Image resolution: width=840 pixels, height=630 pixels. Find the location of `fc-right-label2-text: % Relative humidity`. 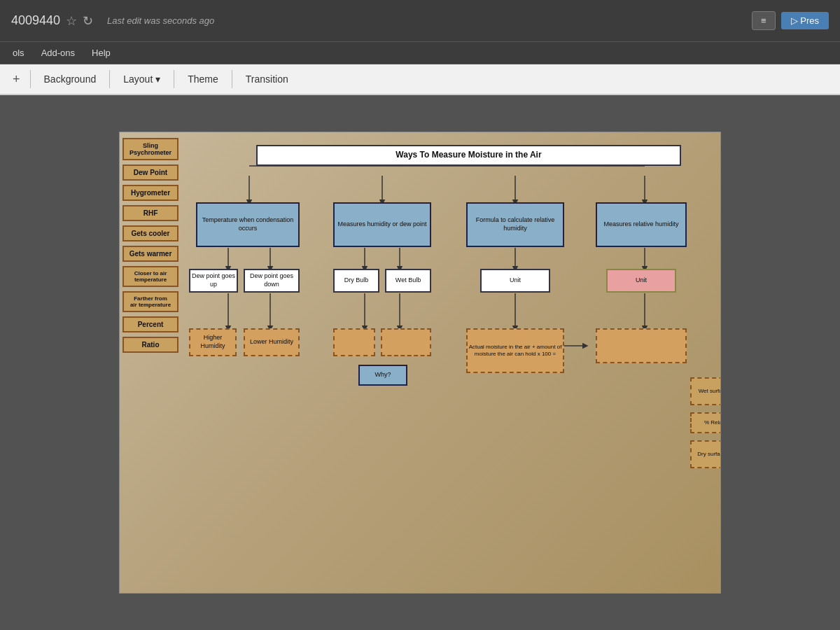

fc-right-label2-text: % Relative humidity is located at coordinates (713, 423).